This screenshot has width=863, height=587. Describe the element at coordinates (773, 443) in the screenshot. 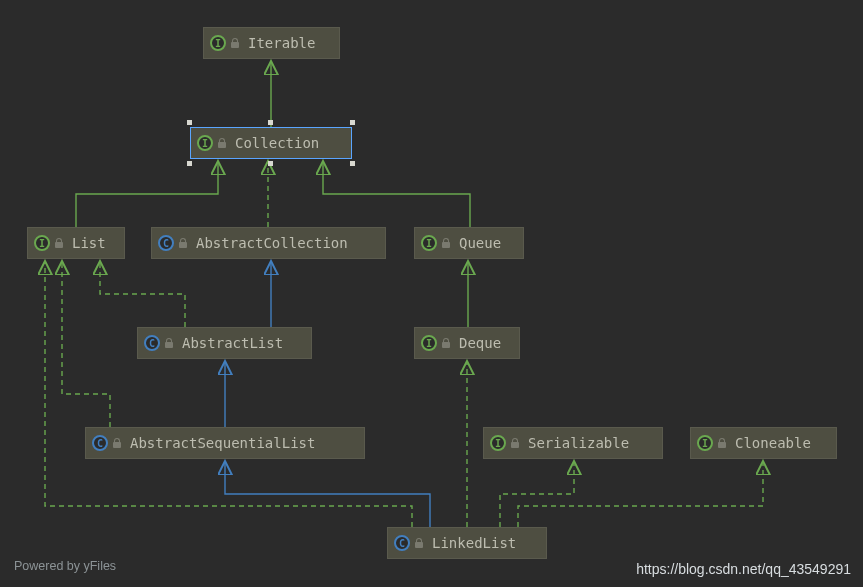

I see `node-label: Cloneable` at that location.